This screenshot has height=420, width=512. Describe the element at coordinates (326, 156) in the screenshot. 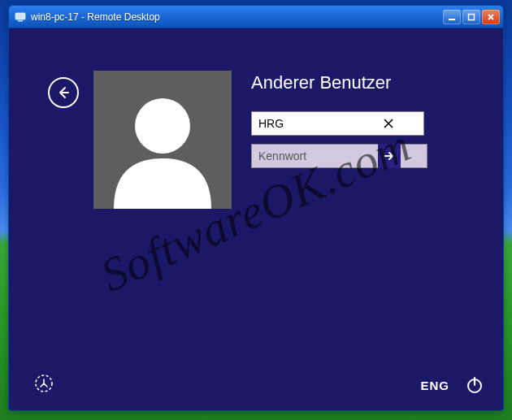

I see `password-field` at that location.